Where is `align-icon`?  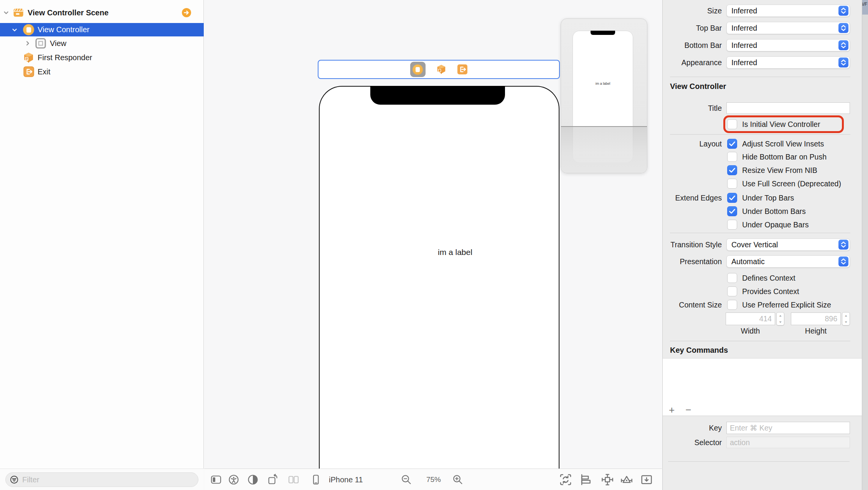 align-icon is located at coordinates (586, 480).